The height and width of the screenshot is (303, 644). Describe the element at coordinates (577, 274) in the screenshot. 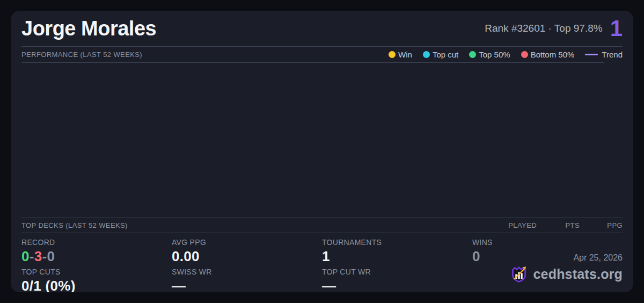

I see `site-name: cedhstats.org` at that location.